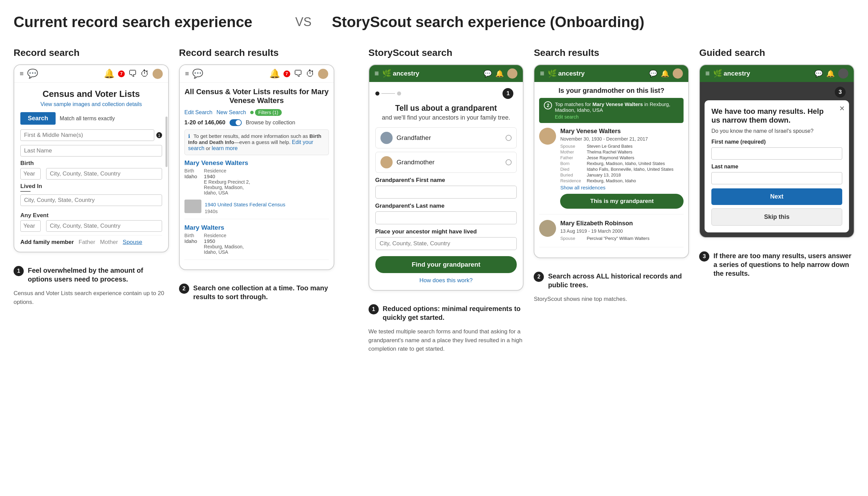  Describe the element at coordinates (184, 289) in the screenshot. I see `desc-badge-2: 2` at that location.